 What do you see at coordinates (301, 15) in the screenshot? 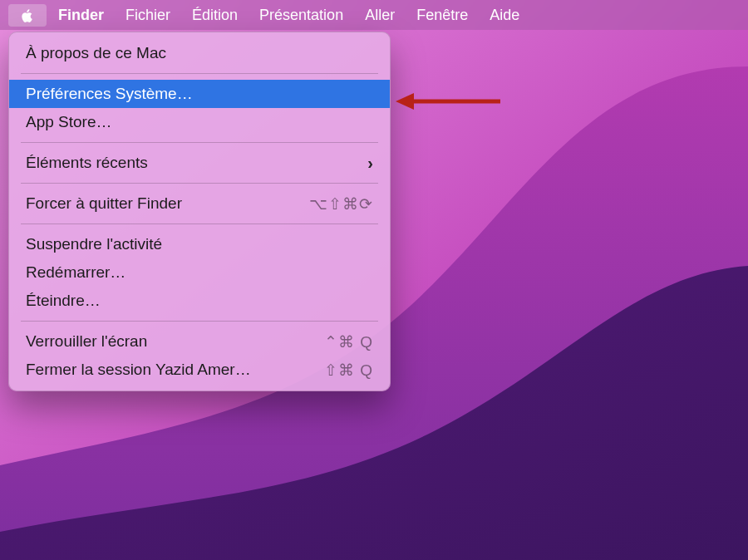
I see `menubar-item-presentation: Présentation` at bounding box center [301, 15].